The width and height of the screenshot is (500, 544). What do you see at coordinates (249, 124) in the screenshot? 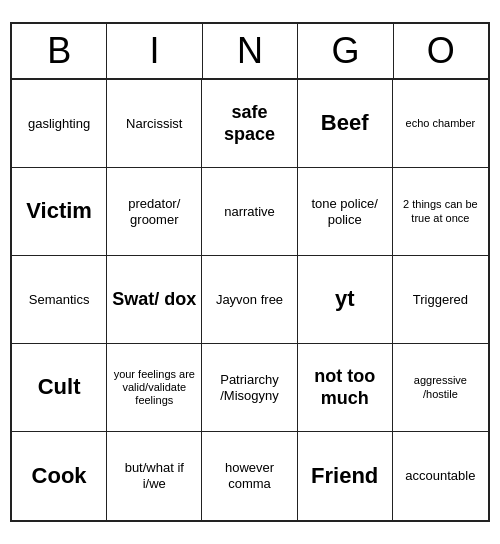
I see `bingo-cell-text-2: safe space` at bounding box center [249, 124].